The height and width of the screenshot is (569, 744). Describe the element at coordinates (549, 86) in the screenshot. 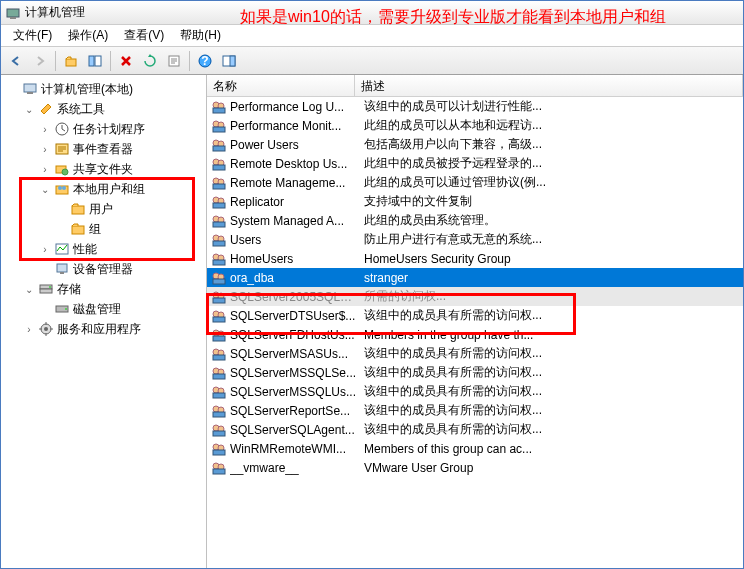

I see `column-desc: 描述` at that location.